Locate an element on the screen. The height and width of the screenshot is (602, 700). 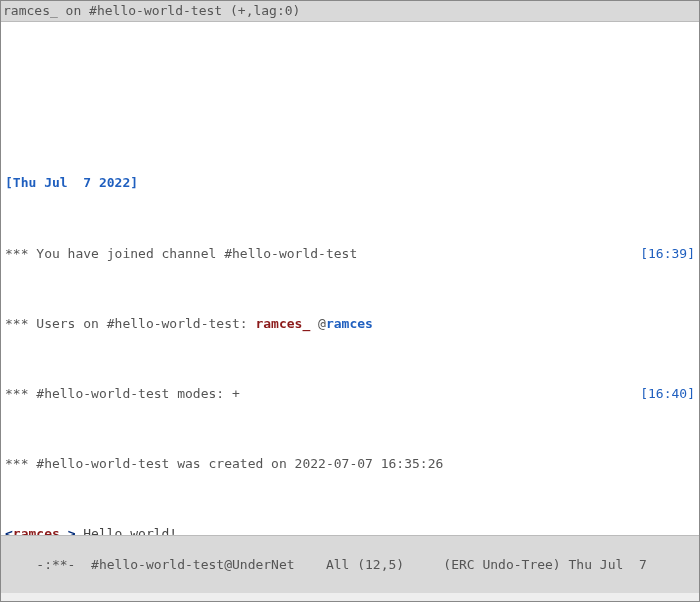
modes-line: *** #hello-world-test modes: + [16:40] is located at coordinates (350, 394).